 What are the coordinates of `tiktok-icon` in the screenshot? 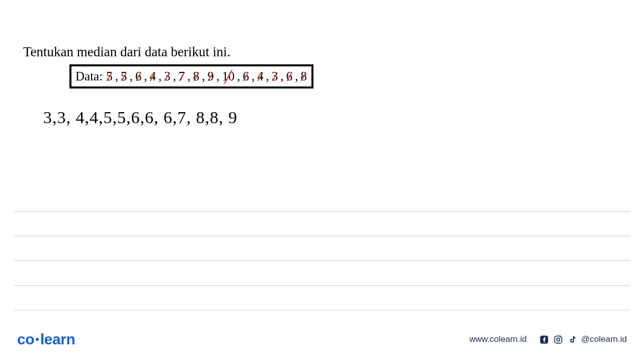 It's located at (572, 339).